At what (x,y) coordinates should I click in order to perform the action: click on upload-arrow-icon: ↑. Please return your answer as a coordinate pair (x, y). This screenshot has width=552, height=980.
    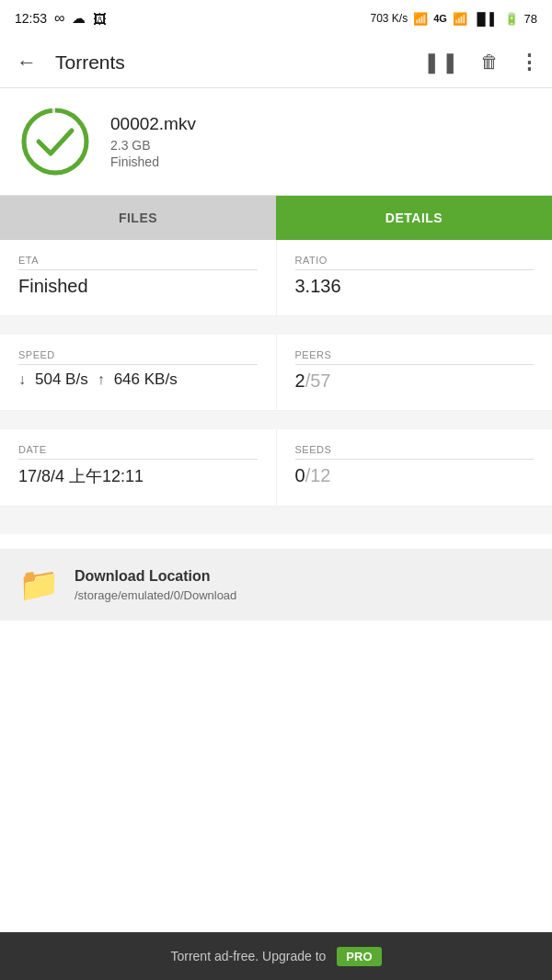
    Looking at the image, I should click on (101, 380).